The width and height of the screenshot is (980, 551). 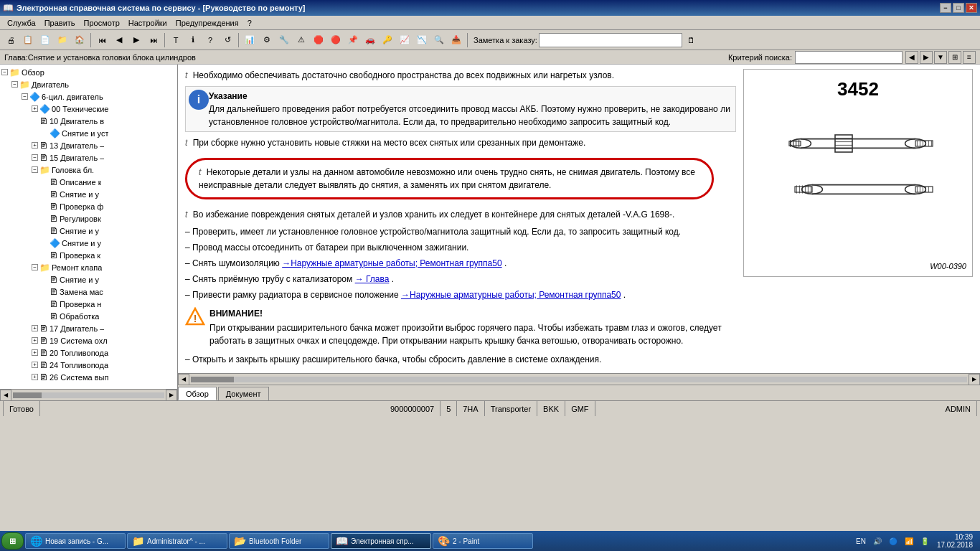 What do you see at coordinates (250, 40) in the screenshot?
I see `tb-btn-5b: 📊` at bounding box center [250, 40].